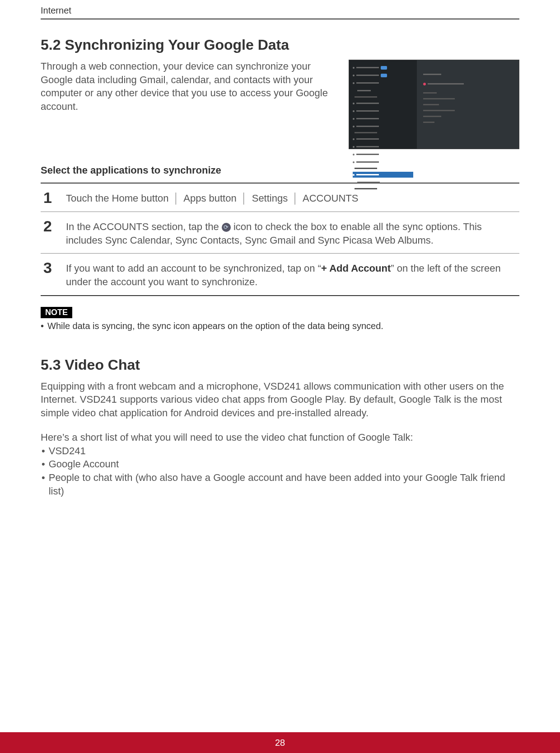  Describe the element at coordinates (280, 240) in the screenshot. I see `steps-table: 1 Touch the Home button │ Apps button │ …` at that location.